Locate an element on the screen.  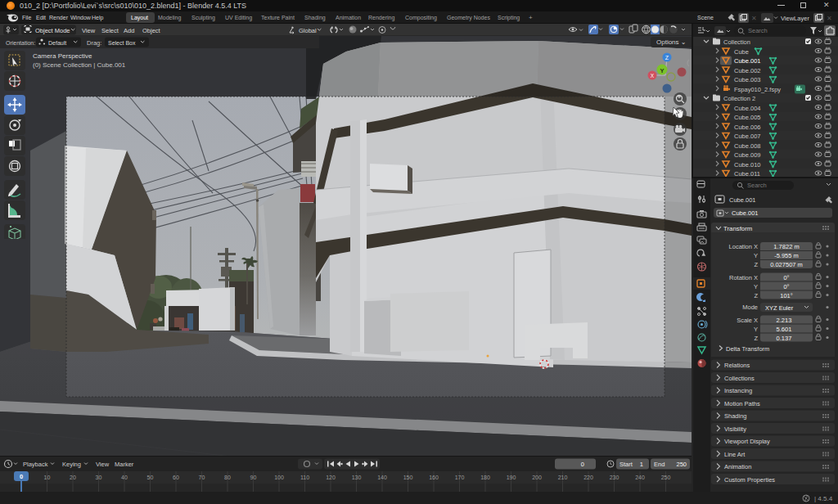
svg-text: Line Art is located at coordinates (735, 455).